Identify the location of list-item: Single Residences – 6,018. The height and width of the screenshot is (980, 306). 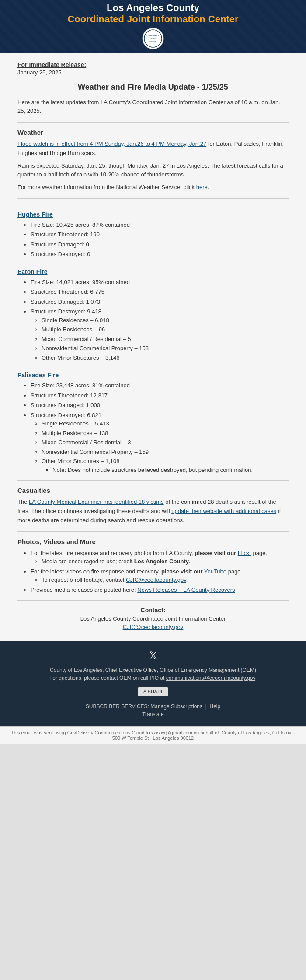
(165, 320).